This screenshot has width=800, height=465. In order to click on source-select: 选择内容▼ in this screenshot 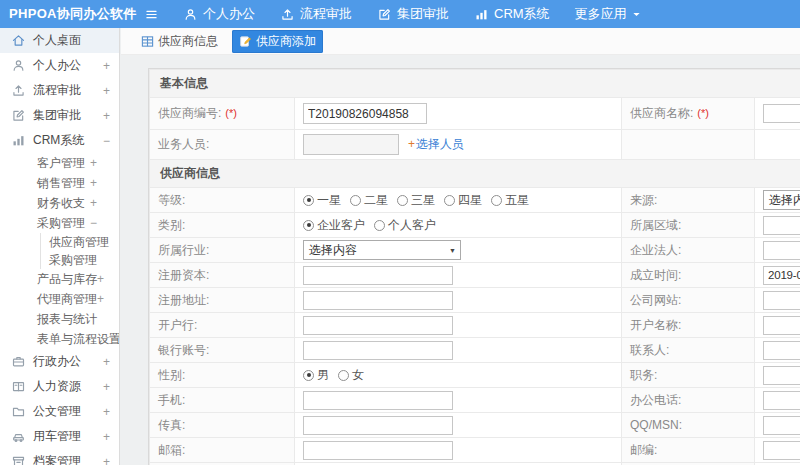, I will do `click(782, 200)`.